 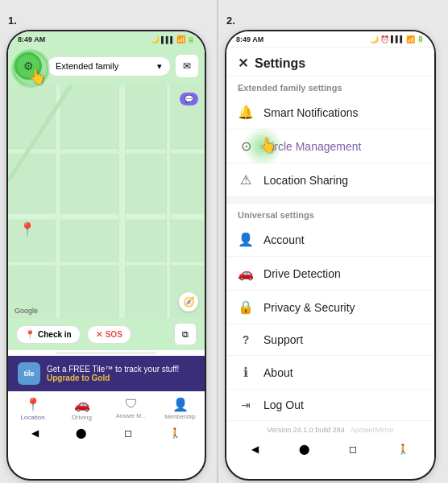 What do you see at coordinates (403, 449) in the screenshot?
I see `person-btn-2: 🚶` at bounding box center [403, 449].